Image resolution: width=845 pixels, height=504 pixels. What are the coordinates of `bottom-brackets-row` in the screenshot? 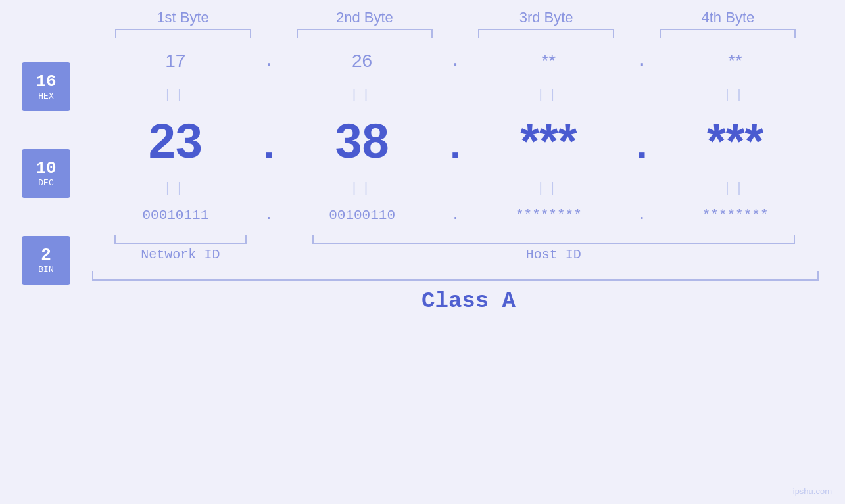 It's located at (468, 240).